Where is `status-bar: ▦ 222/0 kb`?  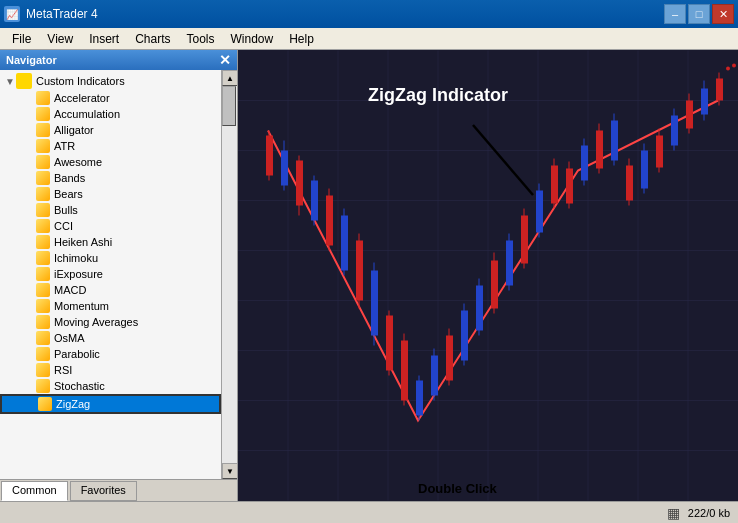 status-bar: ▦ 222/0 kb is located at coordinates (369, 512).